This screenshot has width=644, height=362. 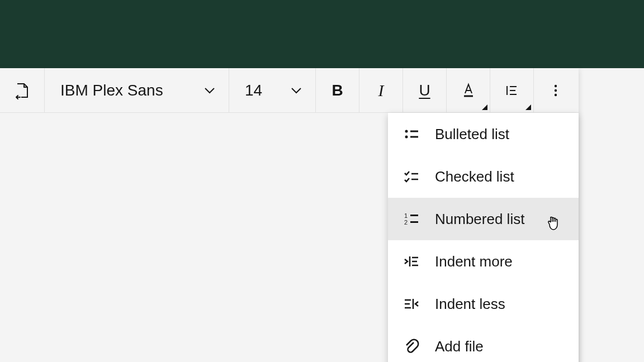 What do you see at coordinates (468, 90) in the screenshot?
I see `text-color-button` at bounding box center [468, 90].